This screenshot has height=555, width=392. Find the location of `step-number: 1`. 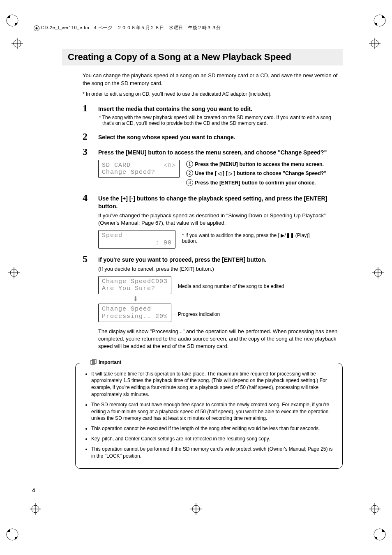

step-number: 1 is located at coordinates (85, 108).